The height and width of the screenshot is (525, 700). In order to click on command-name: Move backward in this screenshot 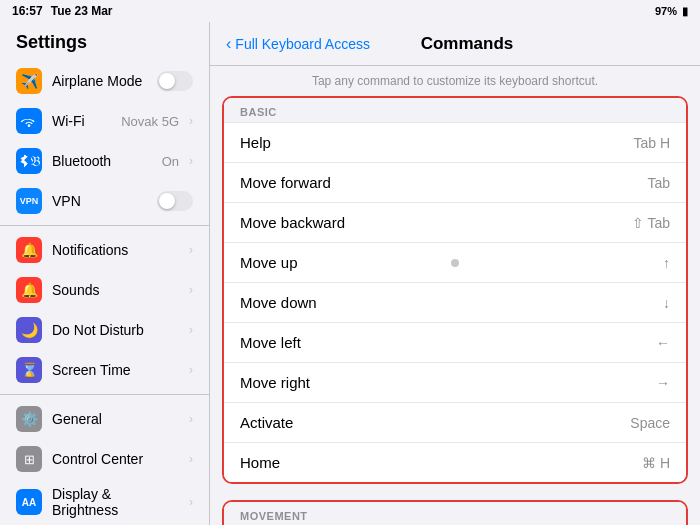, I will do `click(292, 222)`.